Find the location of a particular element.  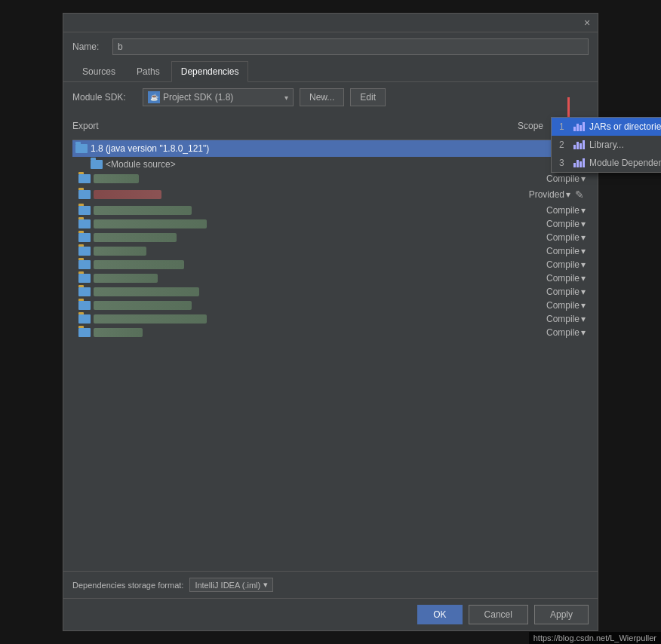

dep-scope-7: Compile ▾ is located at coordinates (566, 265).